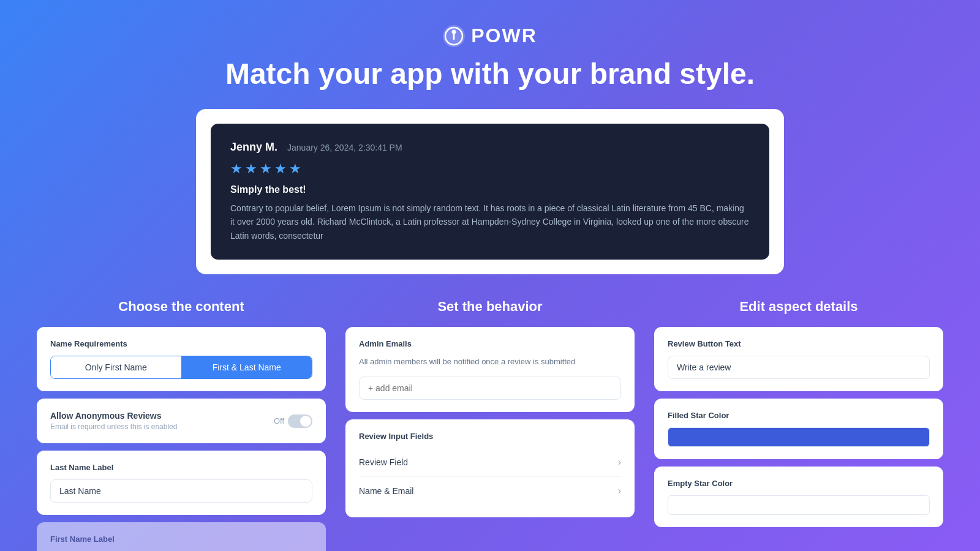  Describe the element at coordinates (490, 190) in the screenshot. I see `review-title: Simply the best!` at that location.